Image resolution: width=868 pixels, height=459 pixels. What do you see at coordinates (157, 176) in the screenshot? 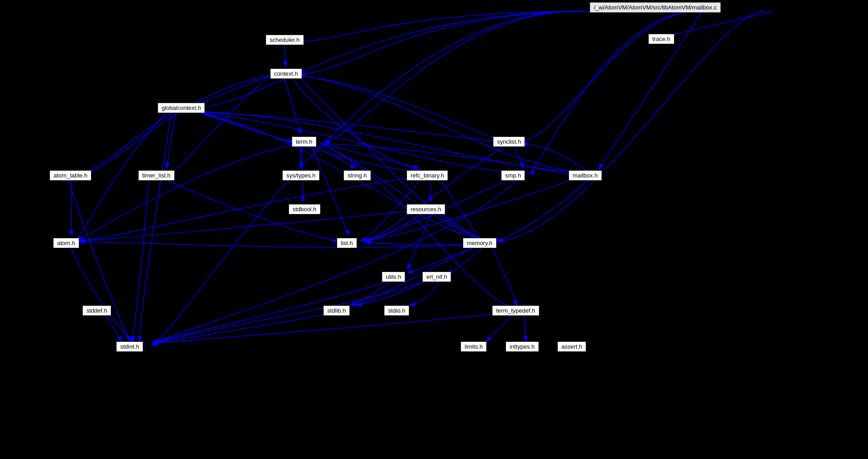
I see `timer-list-h-node: timer_list.h` at bounding box center [157, 176].